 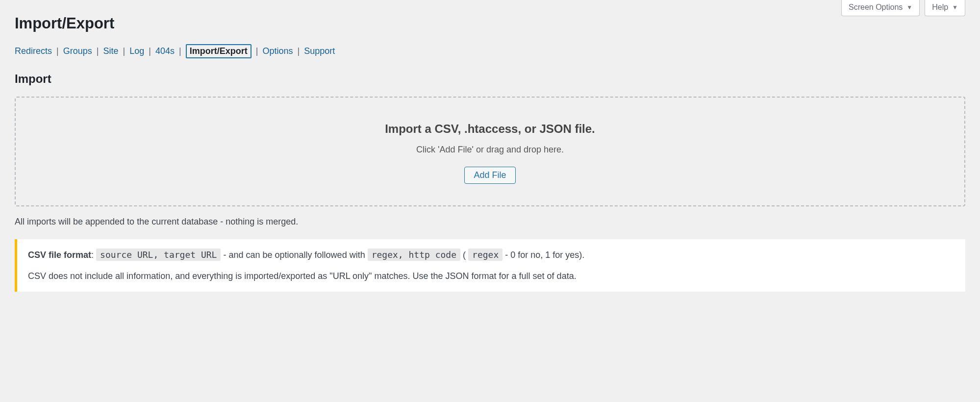 What do you see at coordinates (158, 255) in the screenshot?
I see `csv-code-source-target: source URL, target URL` at bounding box center [158, 255].